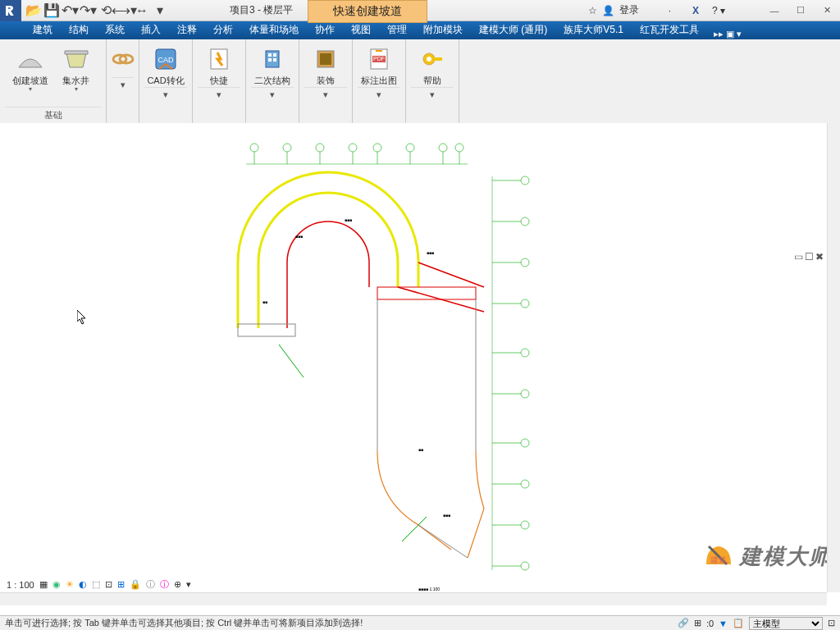  I want to click on analytical-icon: ▾, so click(189, 584).